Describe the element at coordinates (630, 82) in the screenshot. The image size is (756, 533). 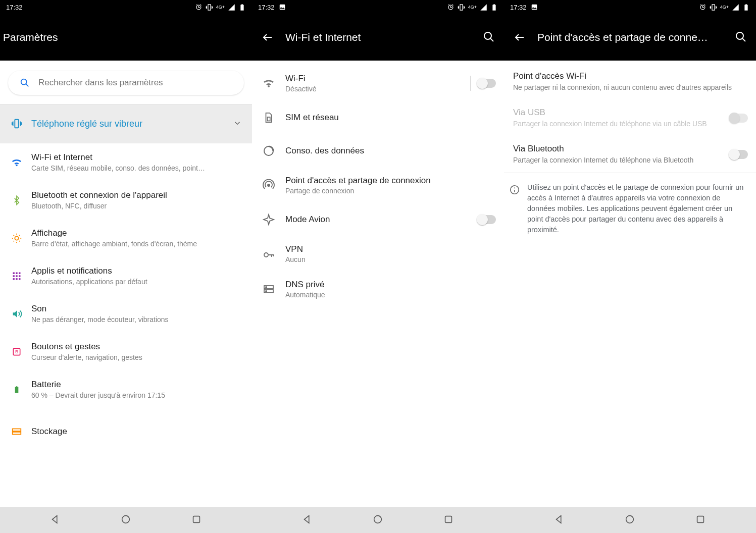
I see `hotspot-wifi-item: Point d'accès Wi-FiNe partager ni la con…` at that location.